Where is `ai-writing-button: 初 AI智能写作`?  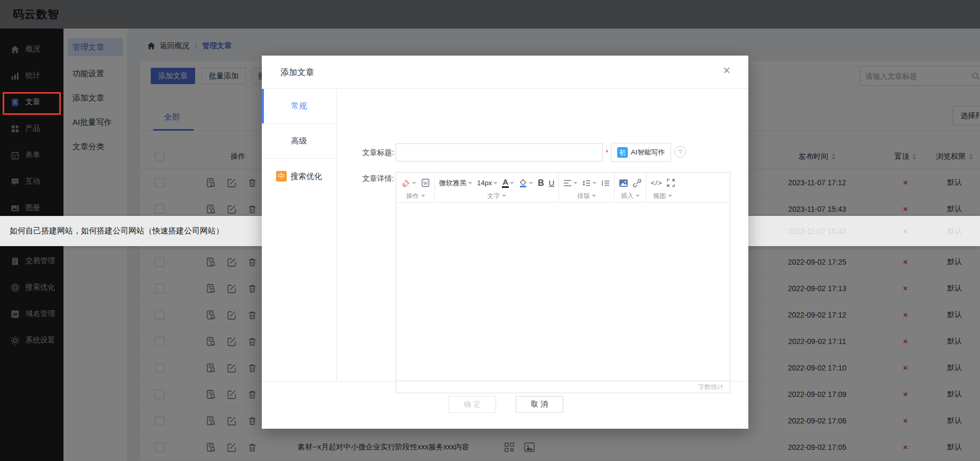 ai-writing-button: 初 AI智能写作 is located at coordinates (641, 152).